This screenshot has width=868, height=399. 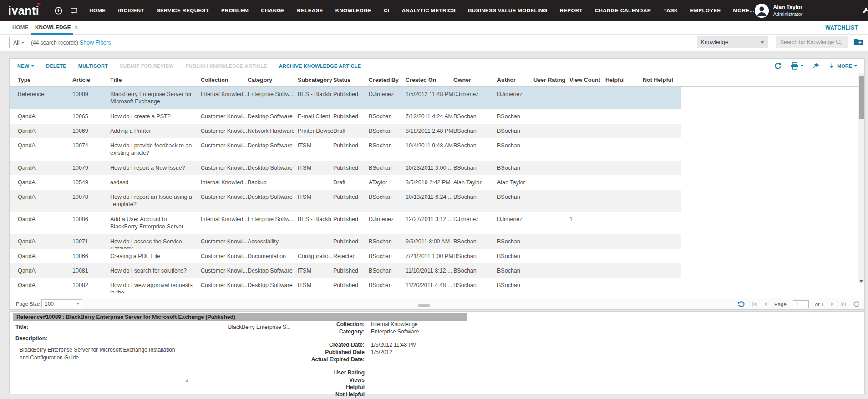 What do you see at coordinates (662, 116) in the screenshot?
I see `cell-not_helpful` at bounding box center [662, 116].